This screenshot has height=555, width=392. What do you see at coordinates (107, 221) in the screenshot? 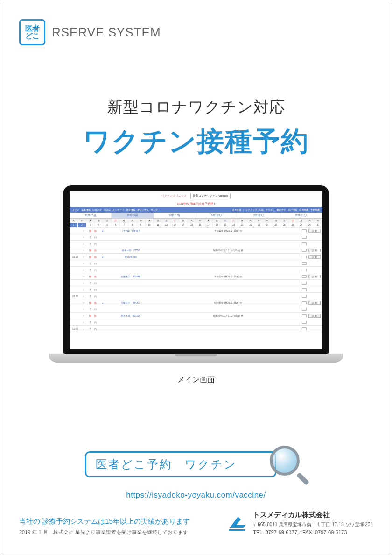
I see `weekday-cell: 土` at bounding box center [107, 221].